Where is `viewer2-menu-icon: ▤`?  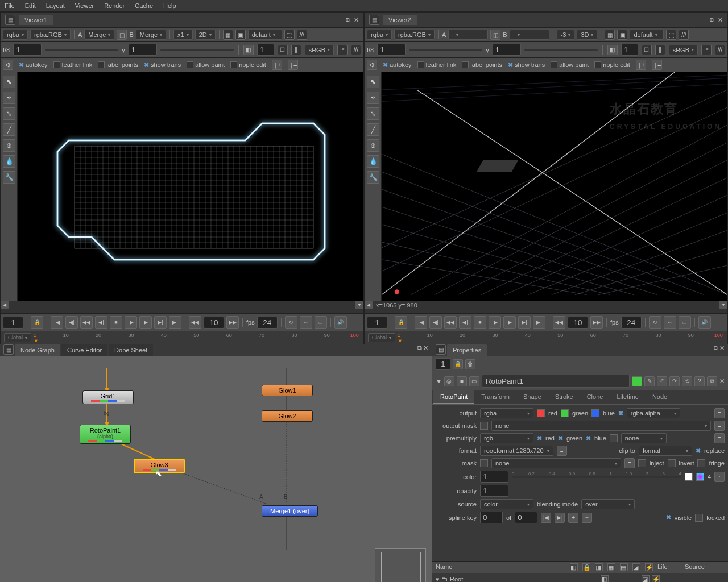
viewer2-menu-icon: ▤ is located at coordinates (374, 20).